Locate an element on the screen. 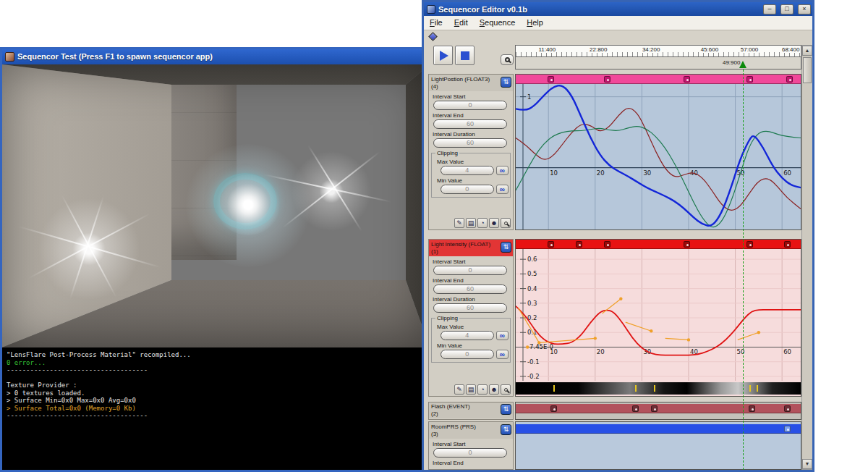  menu-edit: Edit is located at coordinates (461, 23).